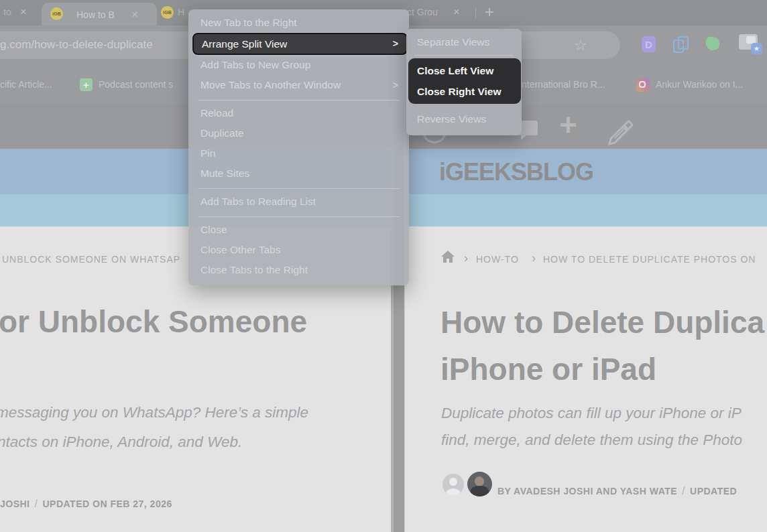 The image size is (767, 532). What do you see at coordinates (649, 44) in the screenshot?
I see `extension-d-icon: D` at bounding box center [649, 44].